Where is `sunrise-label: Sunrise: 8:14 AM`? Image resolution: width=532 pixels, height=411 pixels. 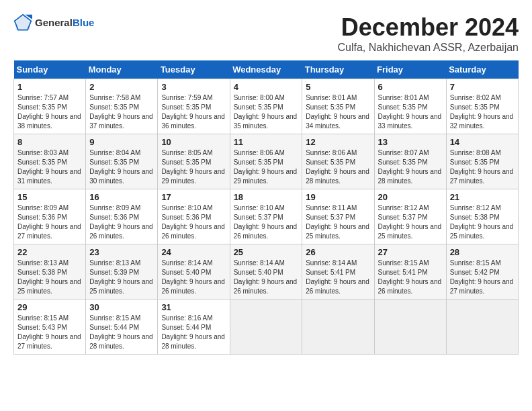
sunrise-label: Sunrise: 8:14 AM is located at coordinates (331, 263).